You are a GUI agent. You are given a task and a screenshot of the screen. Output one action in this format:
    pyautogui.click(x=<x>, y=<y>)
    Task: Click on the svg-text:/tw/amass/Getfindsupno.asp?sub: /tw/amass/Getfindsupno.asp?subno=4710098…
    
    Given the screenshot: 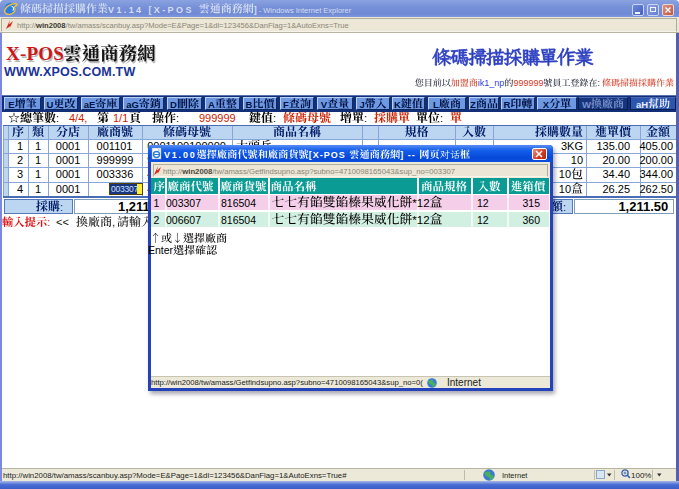 What is the action you would take?
    pyautogui.click(x=334, y=172)
    